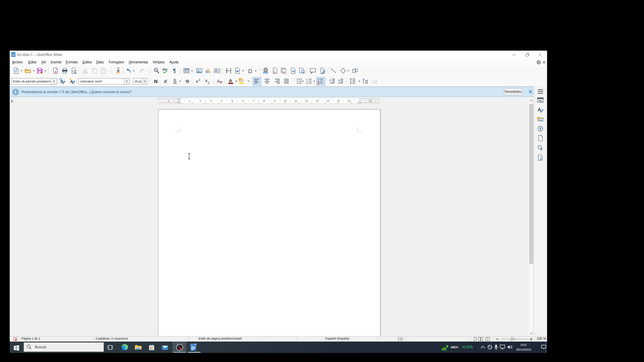 Image resolution: width=644 pixels, height=362 pixels. I want to click on svg-text: 13, so click(317, 101).